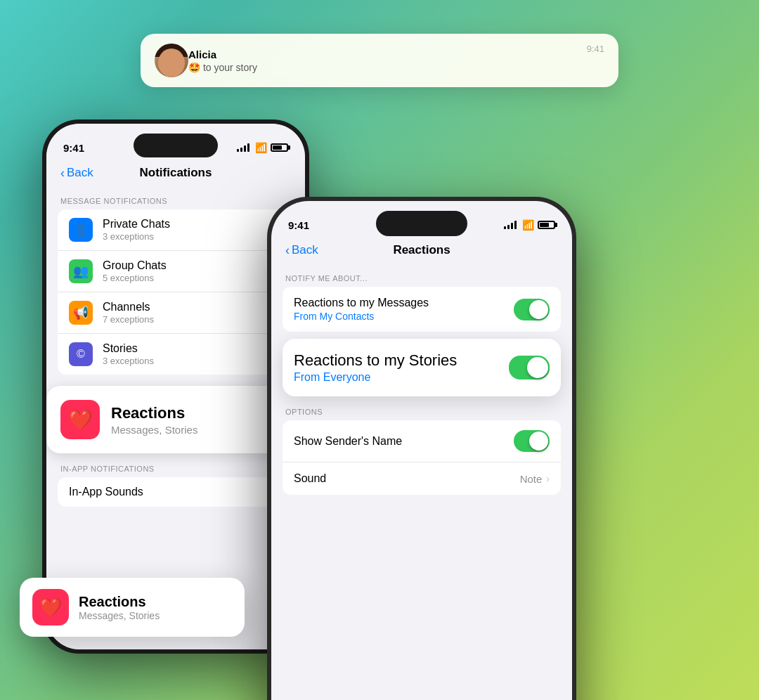 This screenshot has width=759, height=700. I want to click on inapp-list: In-App Sounds ›, so click(176, 492).